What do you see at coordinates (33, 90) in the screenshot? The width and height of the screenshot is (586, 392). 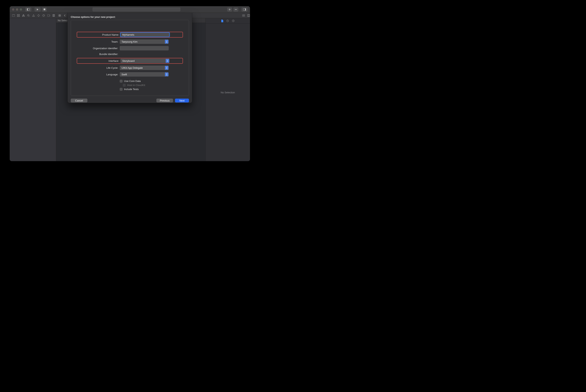 I see `navigator-area` at bounding box center [33, 90].